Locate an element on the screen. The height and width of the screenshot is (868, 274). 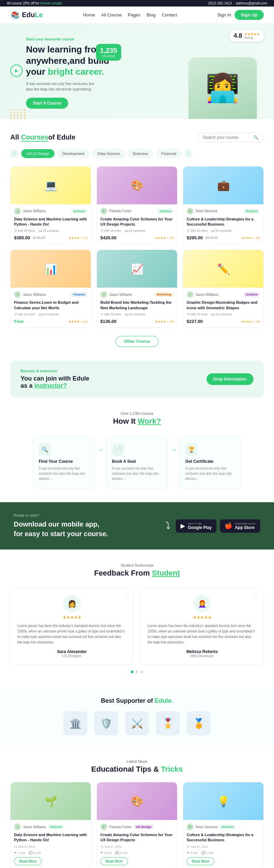
how-it-works-section: Over 1,235+Course How It Work? 🔍 Find Yo… is located at coordinates (137, 450).